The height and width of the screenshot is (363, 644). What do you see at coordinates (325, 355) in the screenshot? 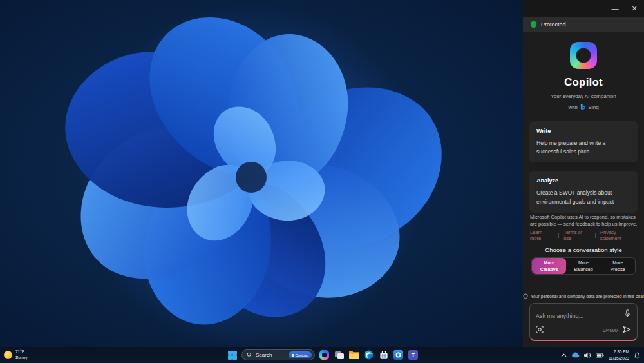
I see `taskbar-copilot-button` at bounding box center [325, 355].